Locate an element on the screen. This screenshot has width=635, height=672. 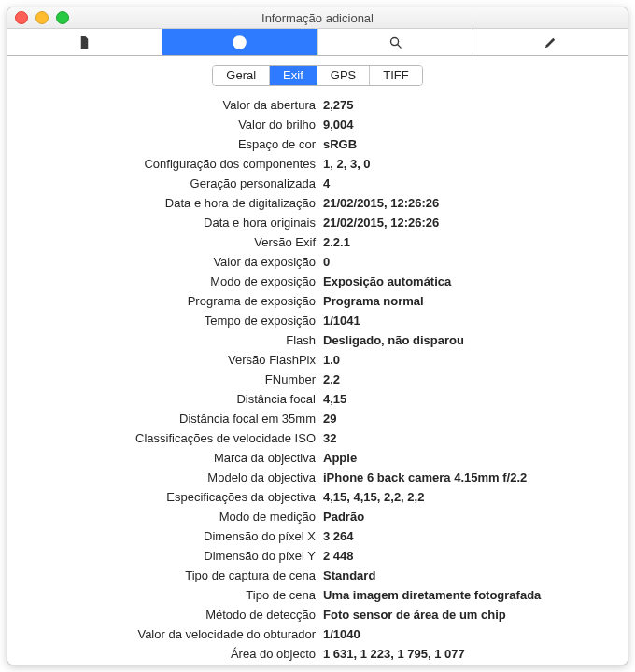
metadata-label: Área do objecto is located at coordinates (165, 653).